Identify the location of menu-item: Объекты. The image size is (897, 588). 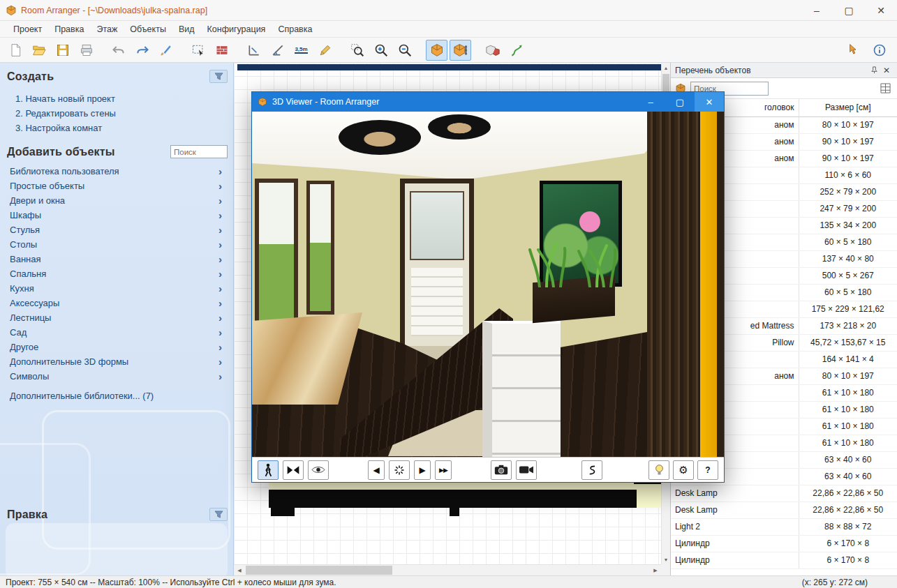
(148, 29).